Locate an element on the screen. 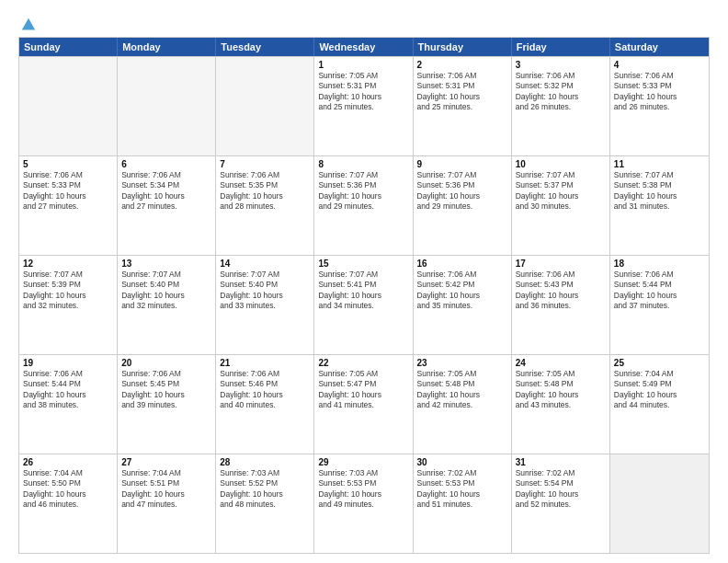 The image size is (728, 563). day-details-1: Sunrise: 7:05 AM Sunset: 5:31 PM Dayligh… is located at coordinates (363, 92).